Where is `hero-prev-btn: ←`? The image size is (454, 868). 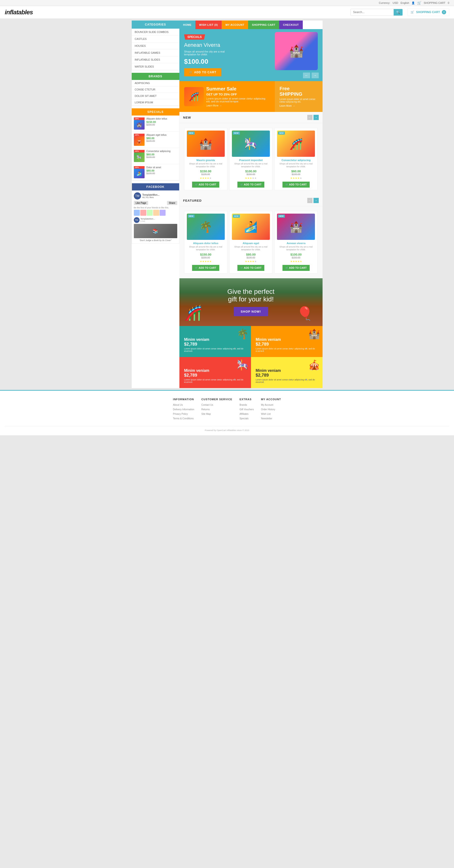
hero-prev-btn: ← is located at coordinates (306, 75).